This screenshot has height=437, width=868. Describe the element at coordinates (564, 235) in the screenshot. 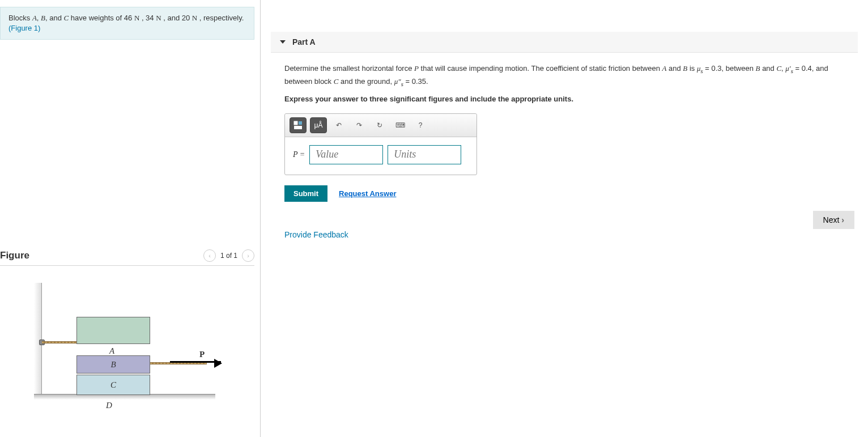

I see `provide-feedback-link: Provide Feedback` at that location.